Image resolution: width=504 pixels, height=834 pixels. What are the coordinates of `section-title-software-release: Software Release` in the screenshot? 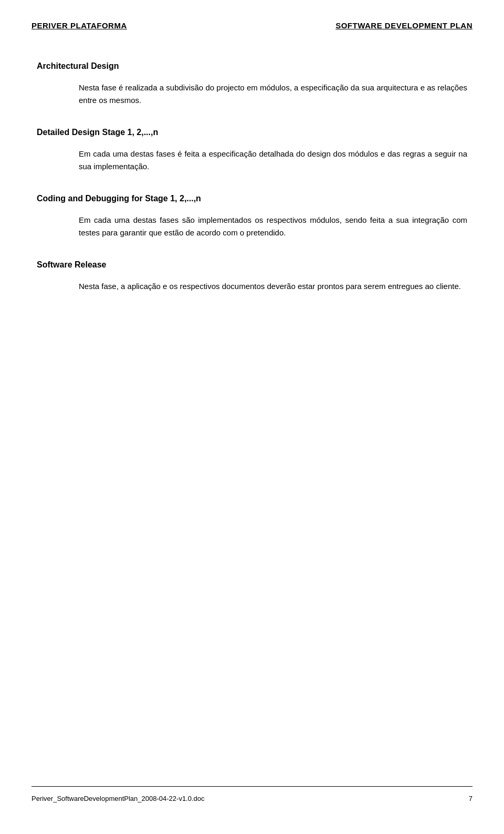 It's located at (252, 265).